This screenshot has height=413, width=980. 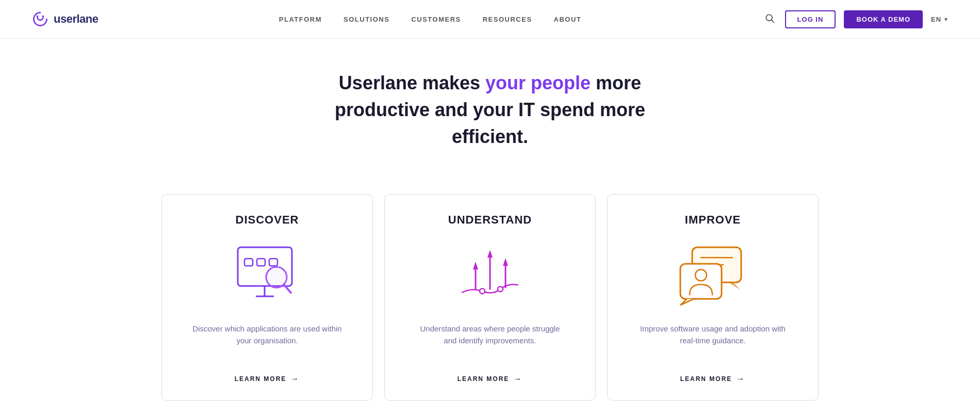 I want to click on discover-icon, so click(x=267, y=275).